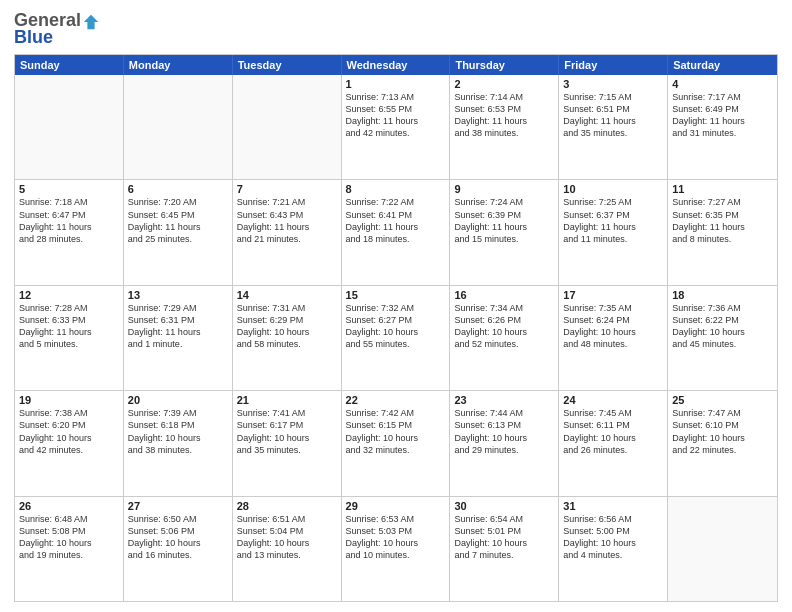 The width and height of the screenshot is (792, 612). What do you see at coordinates (396, 450) in the screenshot?
I see `cell-info-line: and 32 minutes.` at bounding box center [396, 450].